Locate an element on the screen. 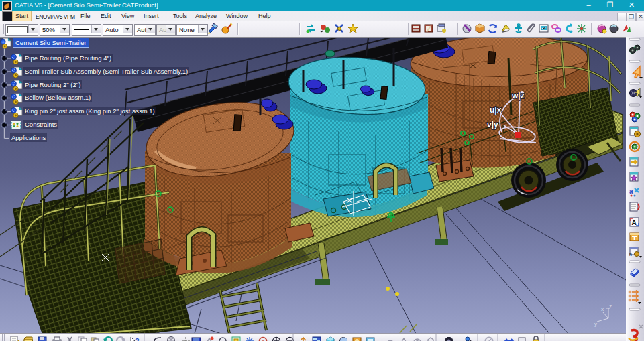 Image resolution: width=644 pixels, height=341 pixels. svg-text: x is located at coordinates (602, 310).